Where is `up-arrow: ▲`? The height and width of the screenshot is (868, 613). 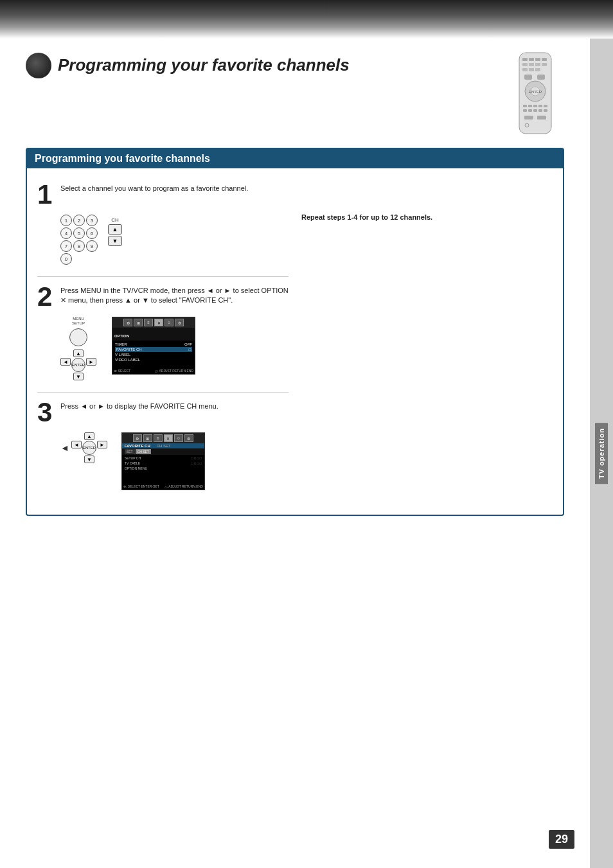 up-arrow: ▲ is located at coordinates (78, 353).